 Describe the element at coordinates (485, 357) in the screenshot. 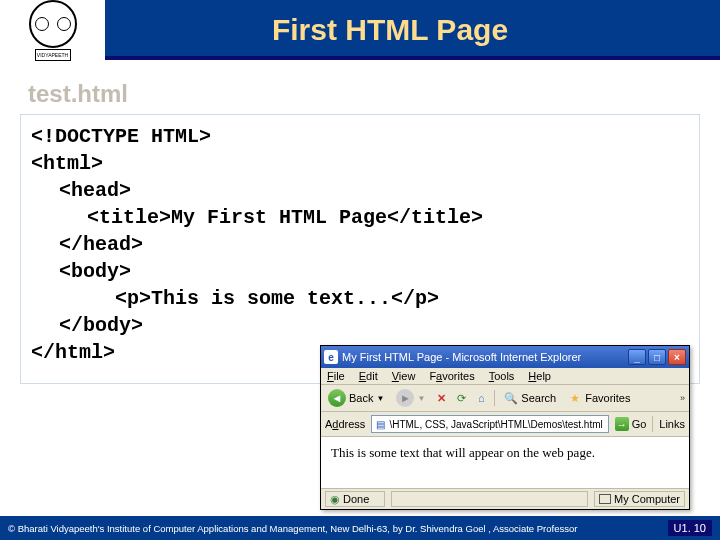

I see `browser-title: My First HTML Page - Microsoft Internet …` at that location.